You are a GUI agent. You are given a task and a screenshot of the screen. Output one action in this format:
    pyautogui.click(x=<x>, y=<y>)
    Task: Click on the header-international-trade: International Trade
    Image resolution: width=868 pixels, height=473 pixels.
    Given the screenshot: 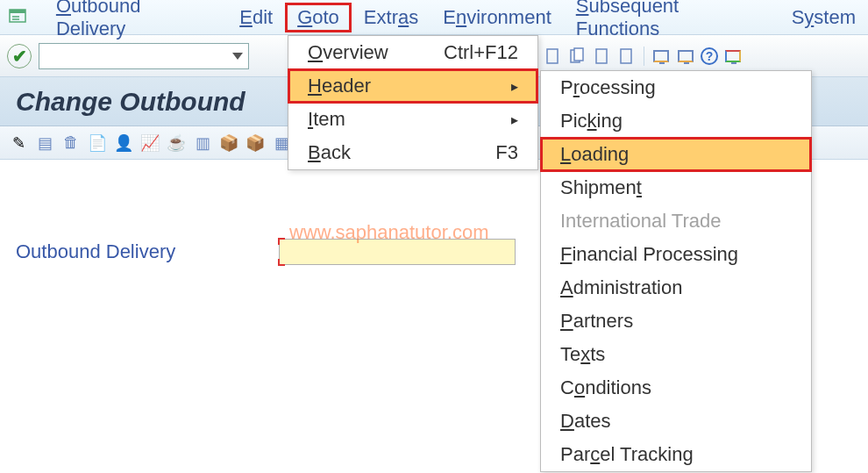 What is the action you would take?
    pyautogui.click(x=676, y=221)
    